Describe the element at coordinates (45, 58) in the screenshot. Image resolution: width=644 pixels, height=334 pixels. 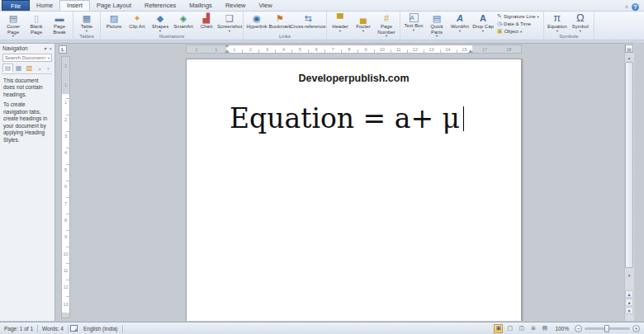
I see `search-icon: ⌕` at that location.